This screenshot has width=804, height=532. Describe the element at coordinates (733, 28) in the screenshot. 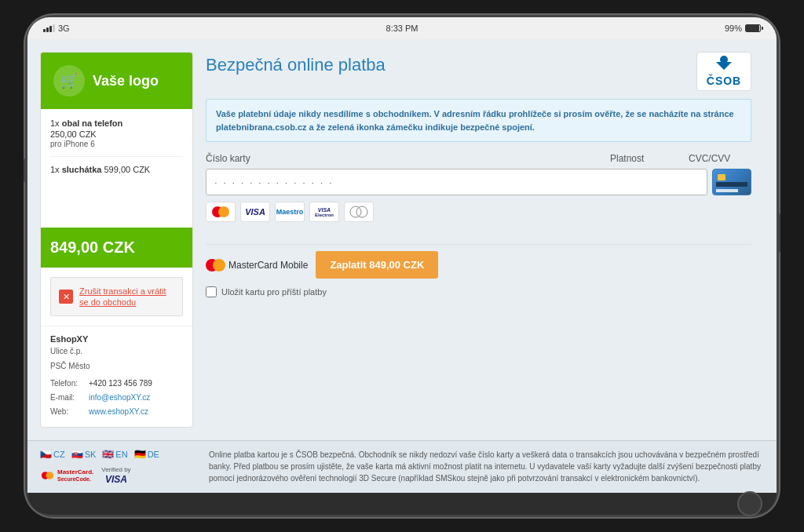

I see `battery-percent: 99%` at that location.